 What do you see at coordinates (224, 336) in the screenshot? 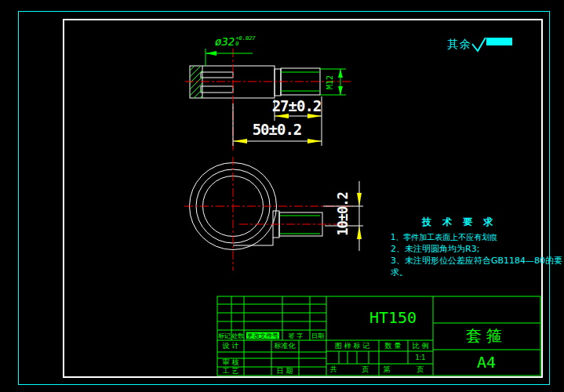
I see `titleblock-label-mark: 标记` at bounding box center [224, 336].